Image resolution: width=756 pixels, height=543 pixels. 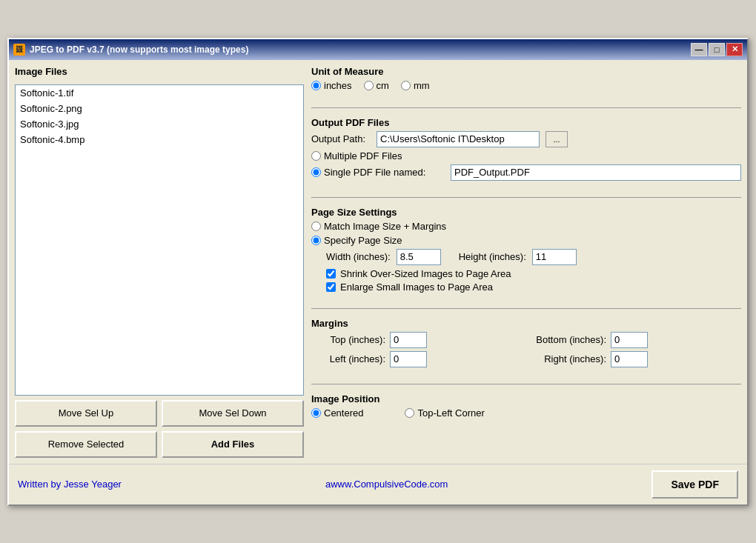 What do you see at coordinates (387, 484) in the screenshot?
I see `website-link: awww.CompulsiveCode.com` at bounding box center [387, 484].